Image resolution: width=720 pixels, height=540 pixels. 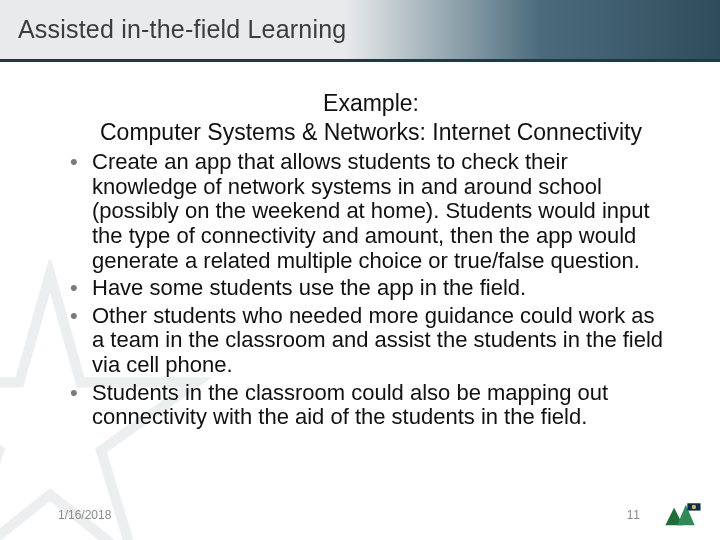 What do you see at coordinates (371, 406) in the screenshot?
I see `list-item: Students in the classroom could also be …` at bounding box center [371, 406].